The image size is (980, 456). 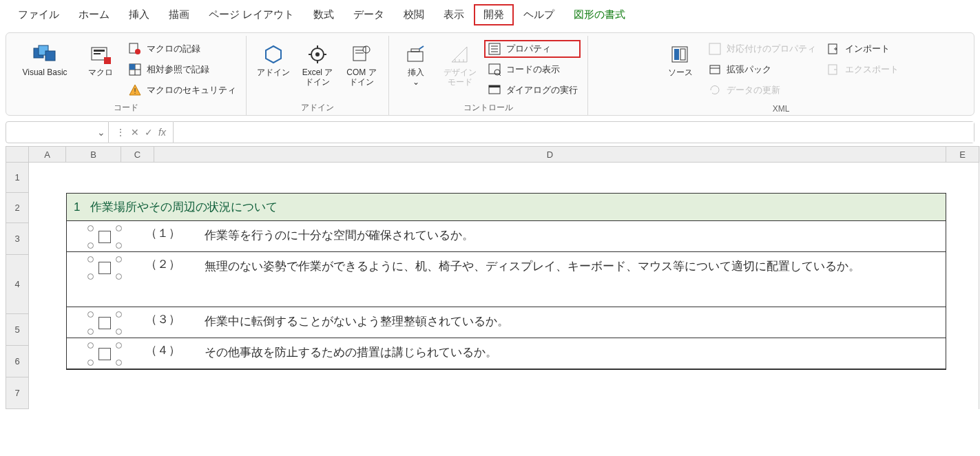 I want to click on row-header-2: 2, so click(x=17, y=208).